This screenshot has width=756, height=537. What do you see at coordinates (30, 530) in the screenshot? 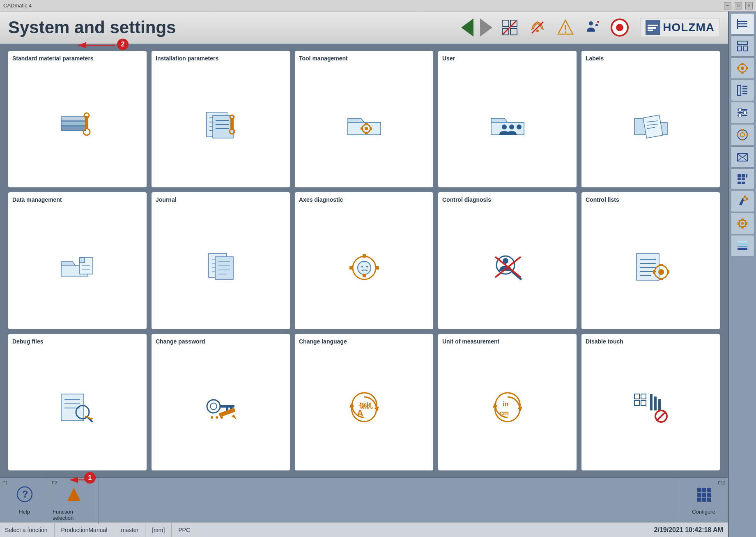
I see `status-select-function: Select a function` at bounding box center [30, 530].